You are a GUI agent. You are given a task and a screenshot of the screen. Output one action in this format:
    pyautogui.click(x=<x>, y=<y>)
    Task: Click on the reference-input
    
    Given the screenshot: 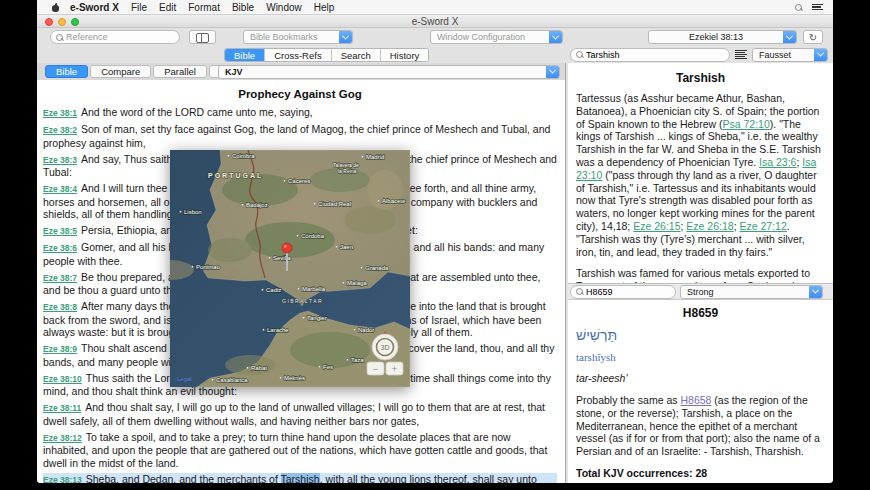 What is the action you would take?
    pyautogui.click(x=120, y=37)
    